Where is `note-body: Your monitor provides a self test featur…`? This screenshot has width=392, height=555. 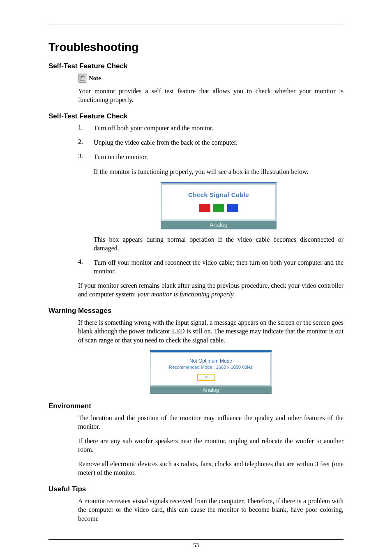
note-body: Your monitor provides a self test featur… is located at coordinates (211, 95).